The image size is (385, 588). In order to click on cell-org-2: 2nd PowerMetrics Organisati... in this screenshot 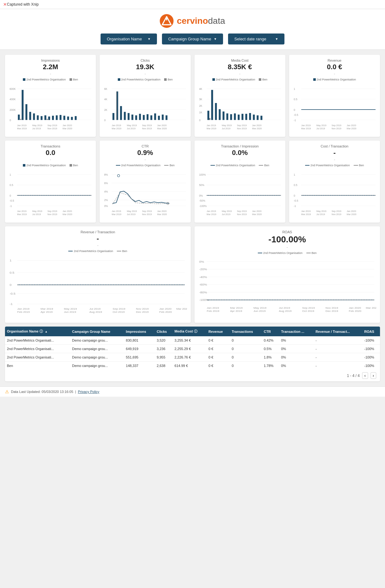, I will do `click(38, 349)`.